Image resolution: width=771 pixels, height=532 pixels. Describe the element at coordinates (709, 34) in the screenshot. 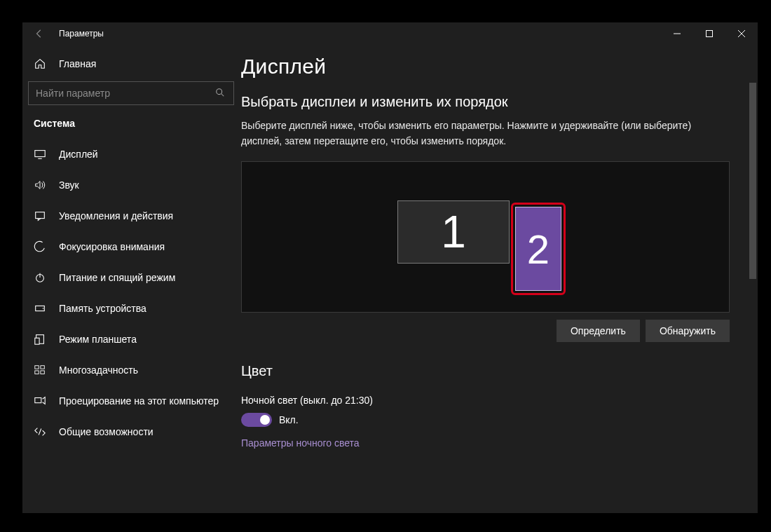

I see `maximize-button` at that location.